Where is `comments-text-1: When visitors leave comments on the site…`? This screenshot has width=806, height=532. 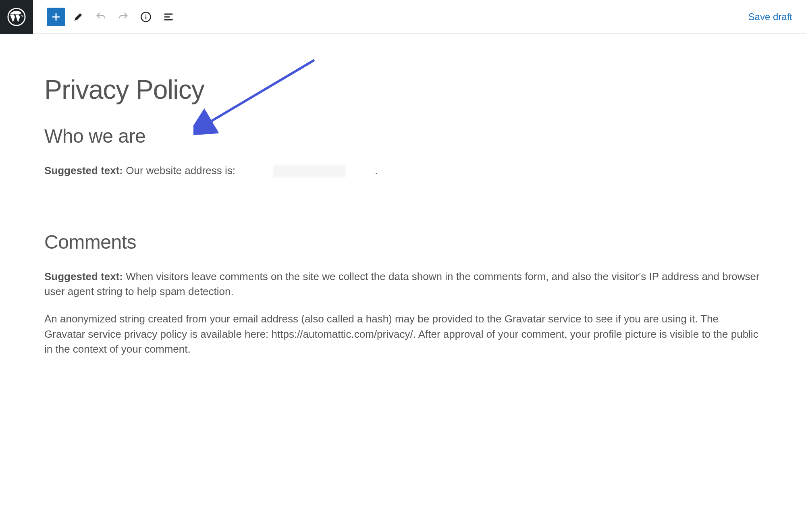 comments-text-1: When visitors leave comments on the site… is located at coordinates (402, 284).